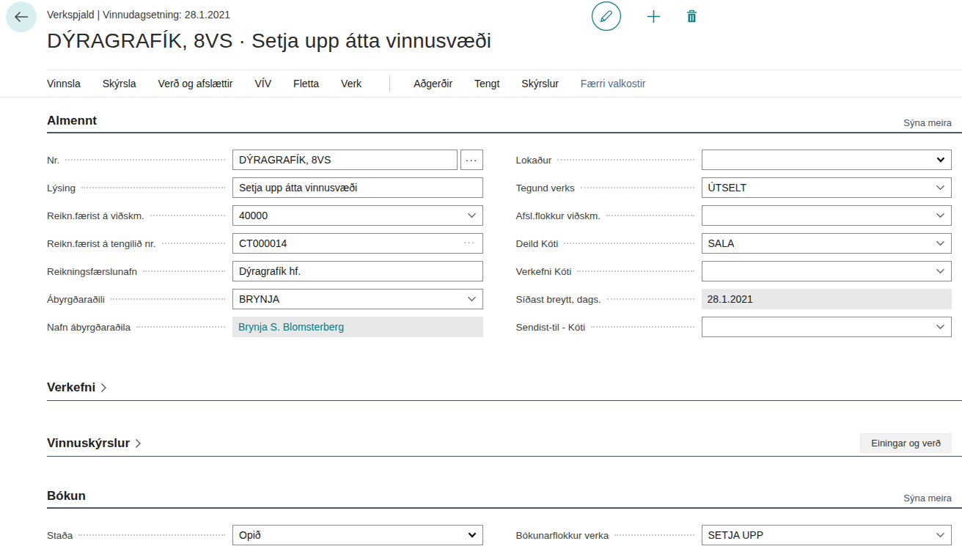 The width and height of the screenshot is (962, 560). What do you see at coordinates (559, 299) in the screenshot?
I see `field-label: Síðast breytt, dags.` at bounding box center [559, 299].